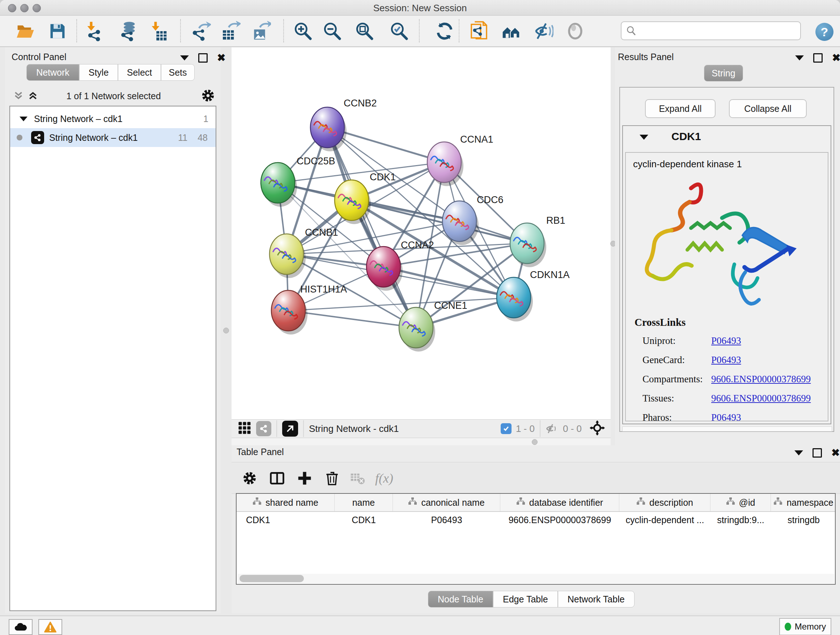 The width and height of the screenshot is (840, 635). What do you see at coordinates (597, 429) in the screenshot?
I see `fit-content-crosshair-icon` at bounding box center [597, 429].